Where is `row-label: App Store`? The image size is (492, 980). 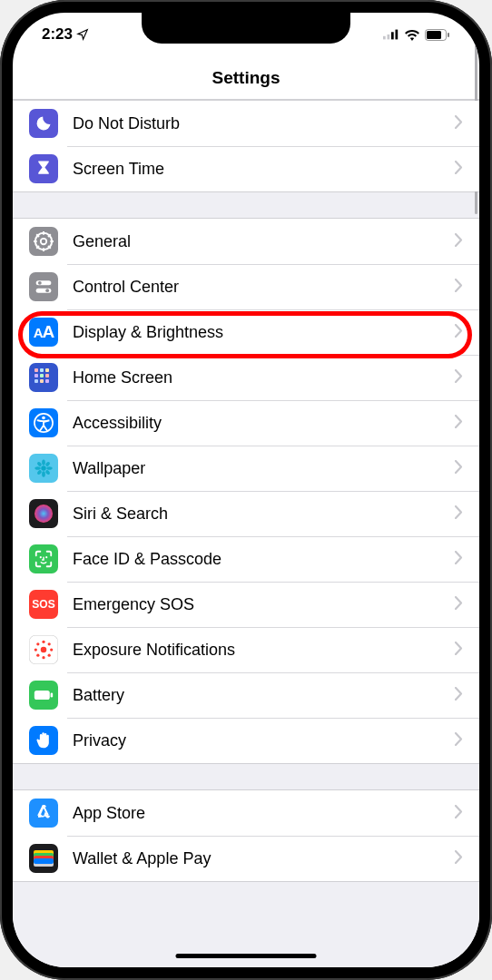 row-label: App Store is located at coordinates (263, 813).